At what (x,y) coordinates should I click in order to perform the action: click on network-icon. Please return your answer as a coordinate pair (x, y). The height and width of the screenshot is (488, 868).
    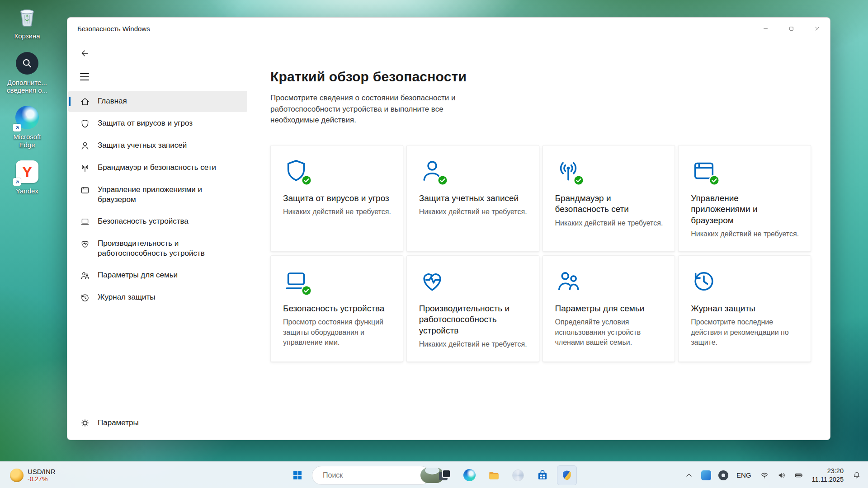
    Looking at the image, I should click on (570, 172).